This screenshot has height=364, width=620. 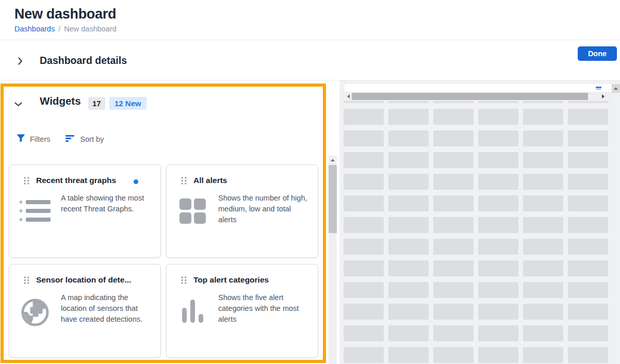 I want to click on scroll-left-arrow-icon, so click(x=348, y=96).